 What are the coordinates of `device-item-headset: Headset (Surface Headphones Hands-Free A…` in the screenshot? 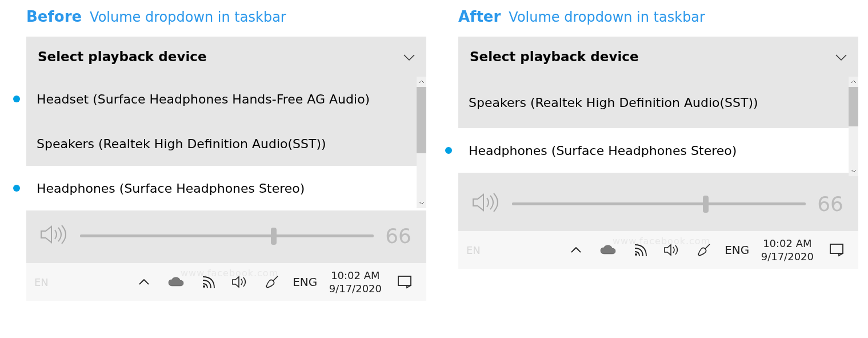 It's located at (226, 99).